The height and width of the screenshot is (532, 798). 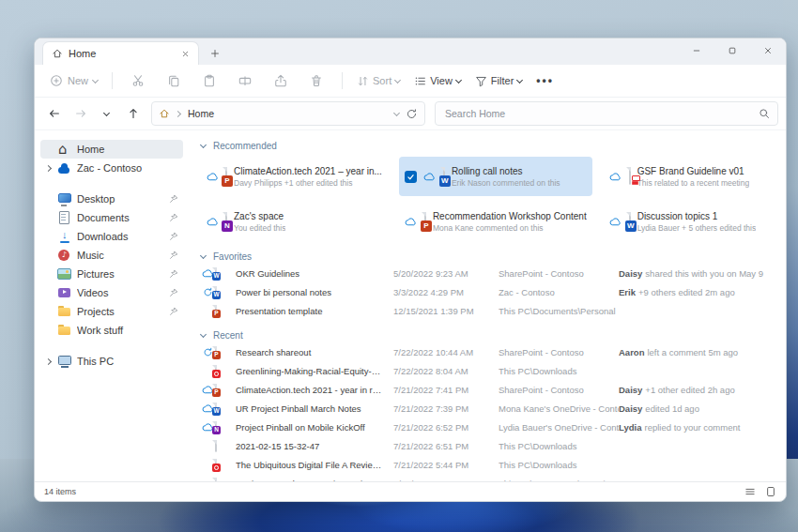 I want to click on recommended-card: N Zac's space You edited this, so click(x=294, y=221).